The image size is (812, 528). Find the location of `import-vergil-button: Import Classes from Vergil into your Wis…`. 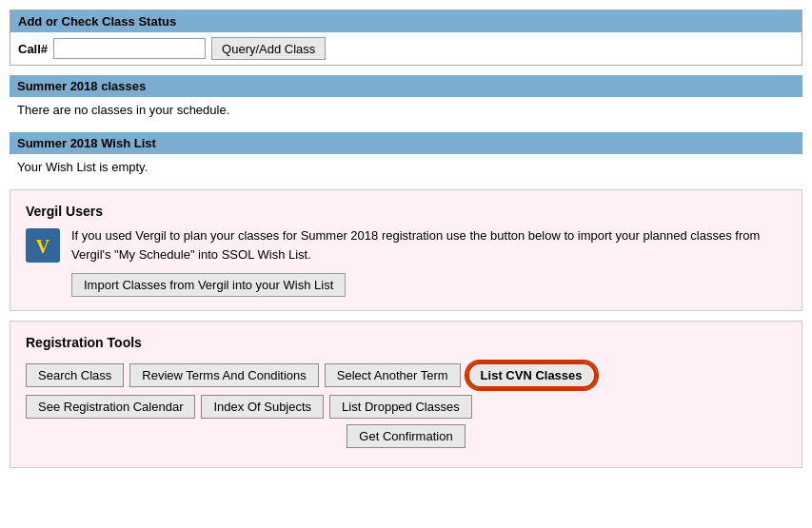

import-vergil-button: Import Classes from Vergil into your Wis… is located at coordinates (208, 285).